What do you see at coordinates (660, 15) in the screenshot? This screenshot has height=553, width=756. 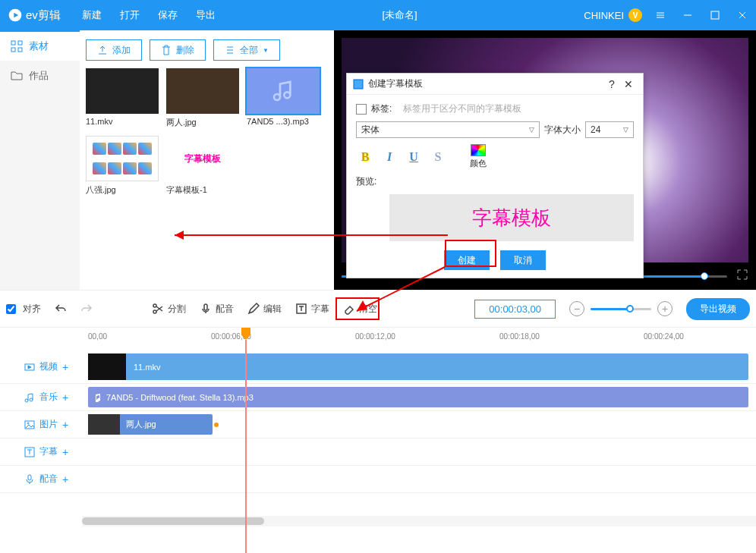 I see `window-menu-button` at bounding box center [660, 15].